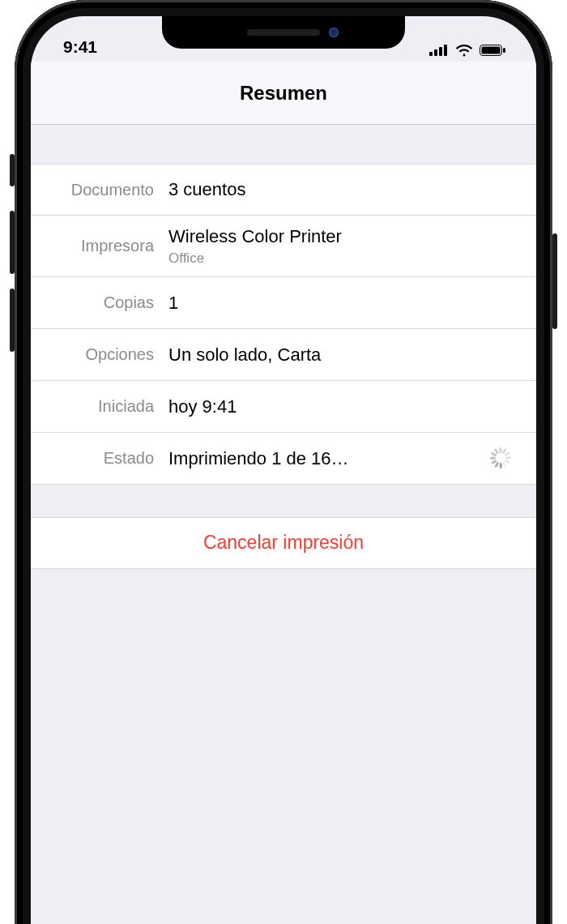 This screenshot has width=567, height=924. I want to click on row-started-value: hoy 9:41, so click(344, 407).